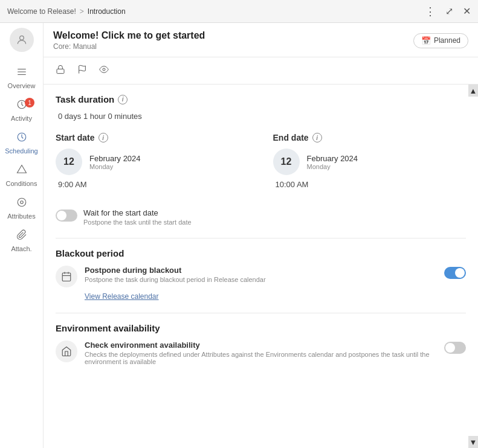  I want to click on breadcrumb-start: Welcome to Release!, so click(42, 11).